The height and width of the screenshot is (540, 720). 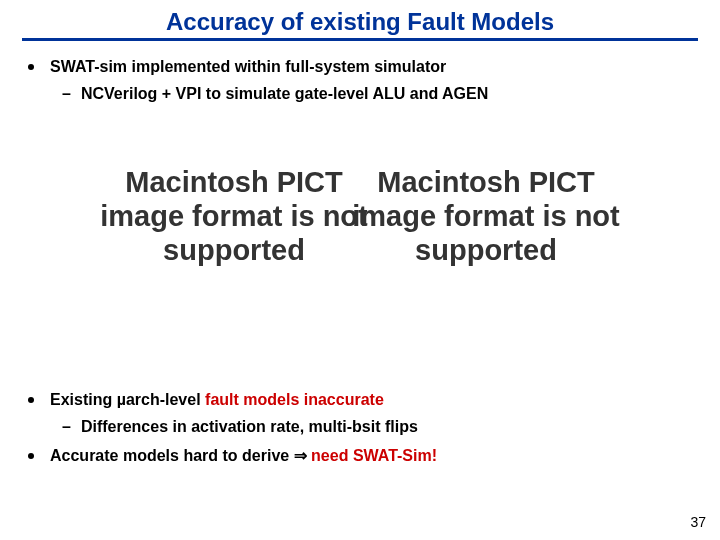 What do you see at coordinates (360, 400) in the screenshot?
I see `bullet-2: Existing µarch-level fault models inaccu…` at bounding box center [360, 400].